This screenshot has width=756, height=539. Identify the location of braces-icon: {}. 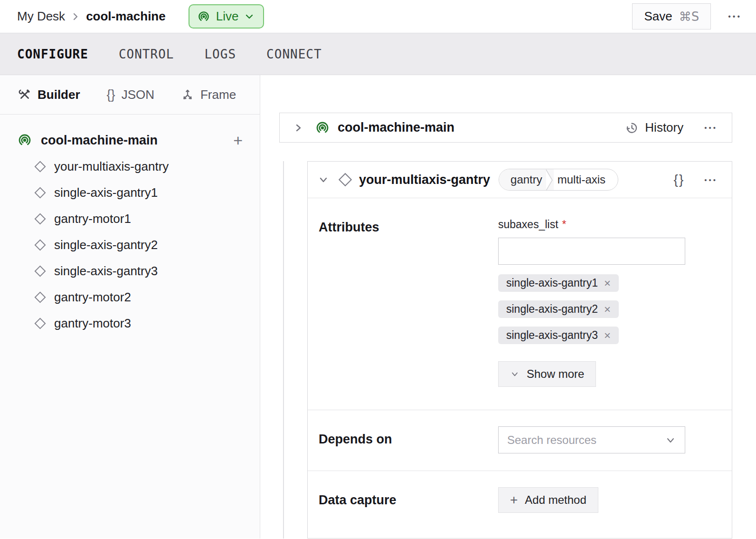
(111, 95).